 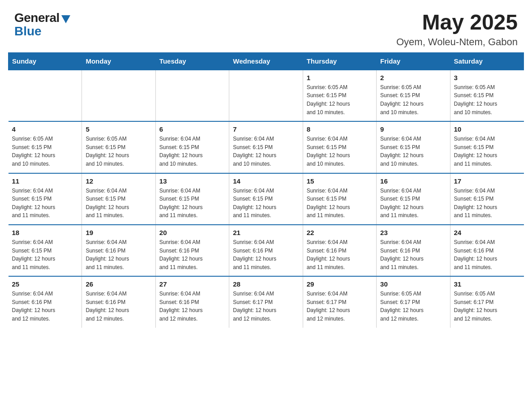 I want to click on day-of-week-header: Saturday, so click(x=487, y=61).